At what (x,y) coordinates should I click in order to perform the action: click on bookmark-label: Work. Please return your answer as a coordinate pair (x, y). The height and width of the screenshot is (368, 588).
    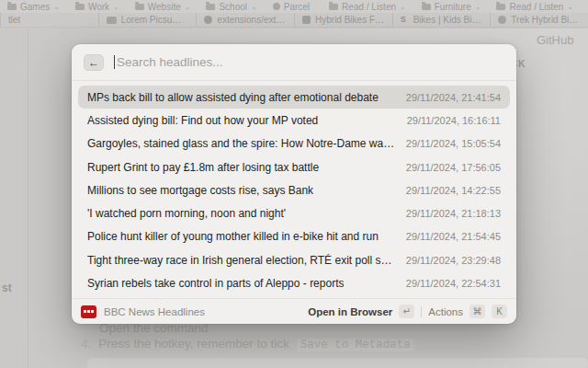
    Looking at the image, I should click on (99, 7).